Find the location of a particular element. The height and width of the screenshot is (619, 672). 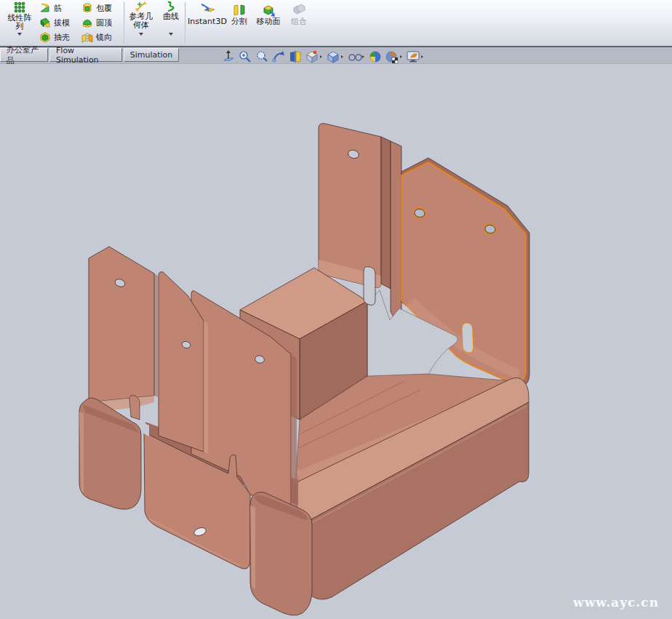

linear-pattern-button: 线性阵列 is located at coordinates (20, 18).